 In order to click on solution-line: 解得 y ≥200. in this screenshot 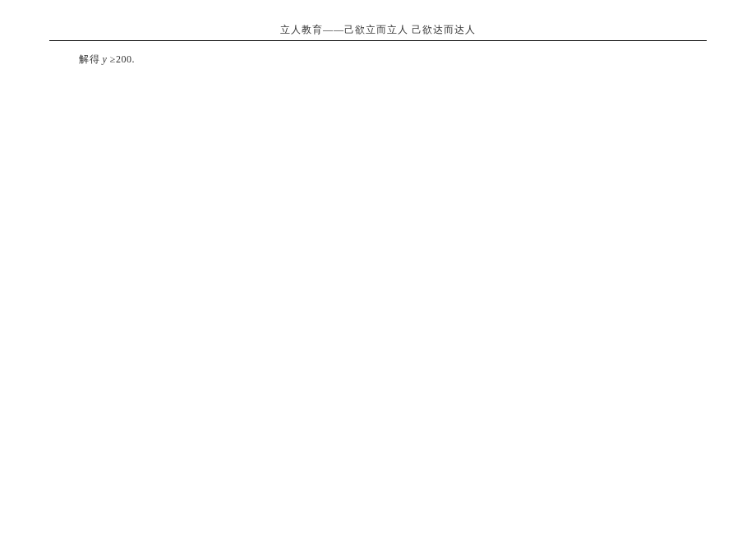, I will do `click(393, 59)`.